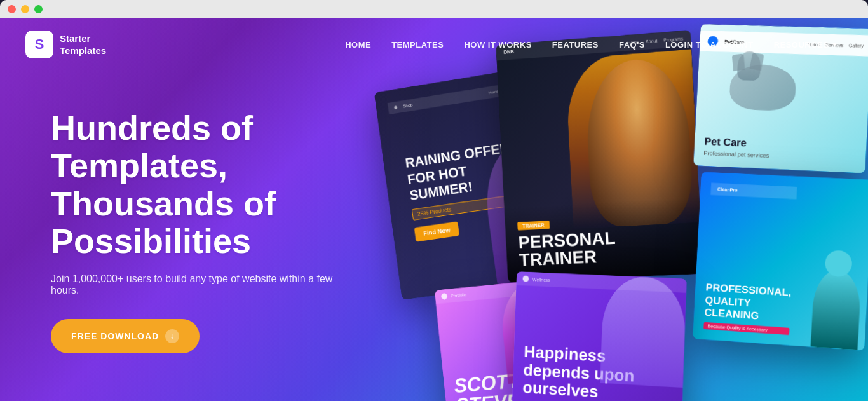  I want to click on nav-item-how-it-works: HOW IT WORKS, so click(498, 44).